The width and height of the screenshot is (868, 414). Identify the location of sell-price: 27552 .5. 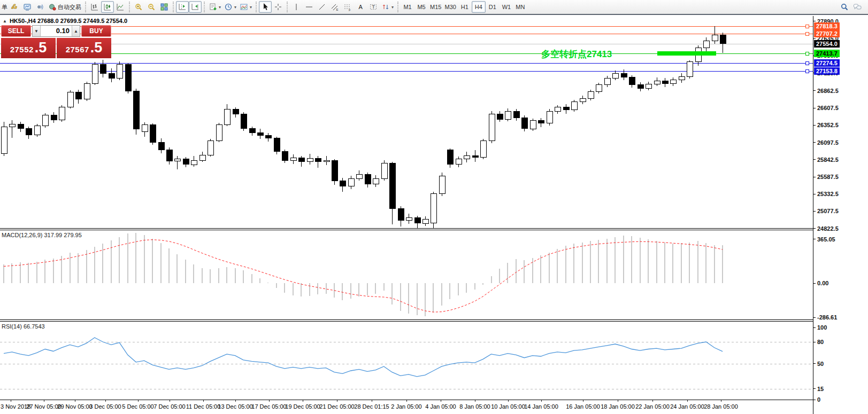
(28, 48).